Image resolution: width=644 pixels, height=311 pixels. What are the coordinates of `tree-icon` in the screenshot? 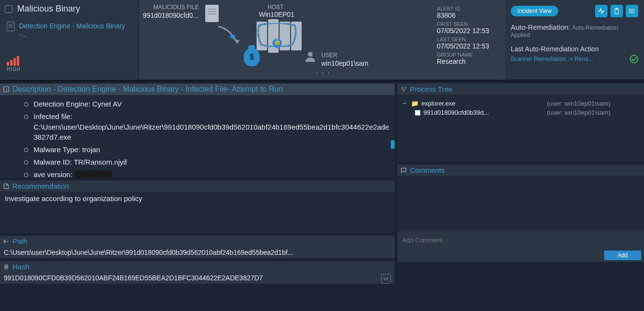 It's located at (404, 89).